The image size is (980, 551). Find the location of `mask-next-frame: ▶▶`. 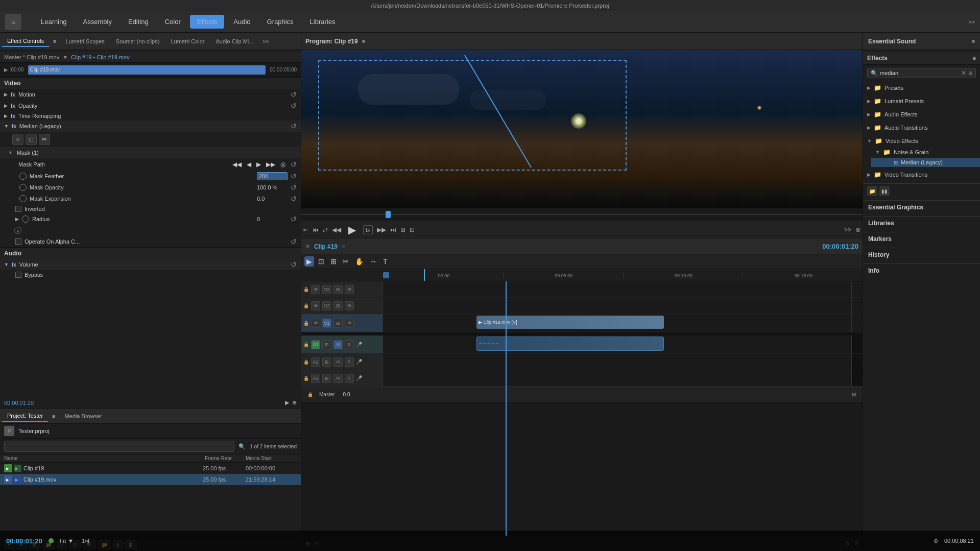

mask-next-frame: ▶▶ is located at coordinates (271, 164).